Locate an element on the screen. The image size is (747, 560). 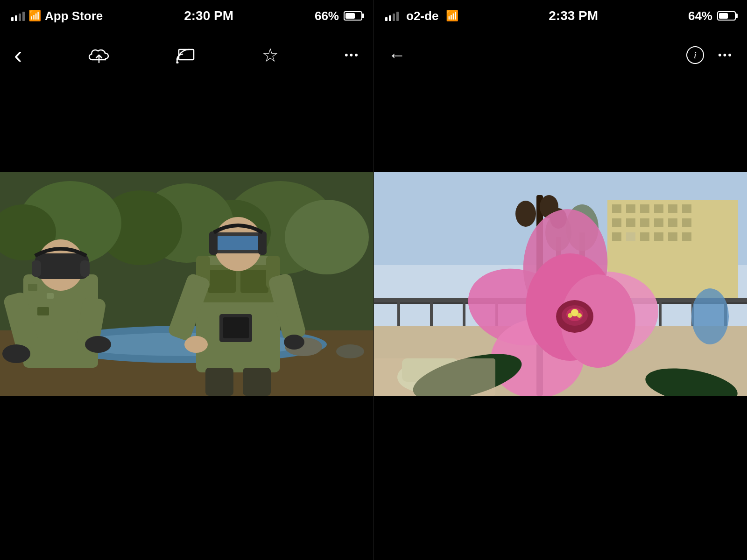
cast-icon is located at coordinates (186, 55).